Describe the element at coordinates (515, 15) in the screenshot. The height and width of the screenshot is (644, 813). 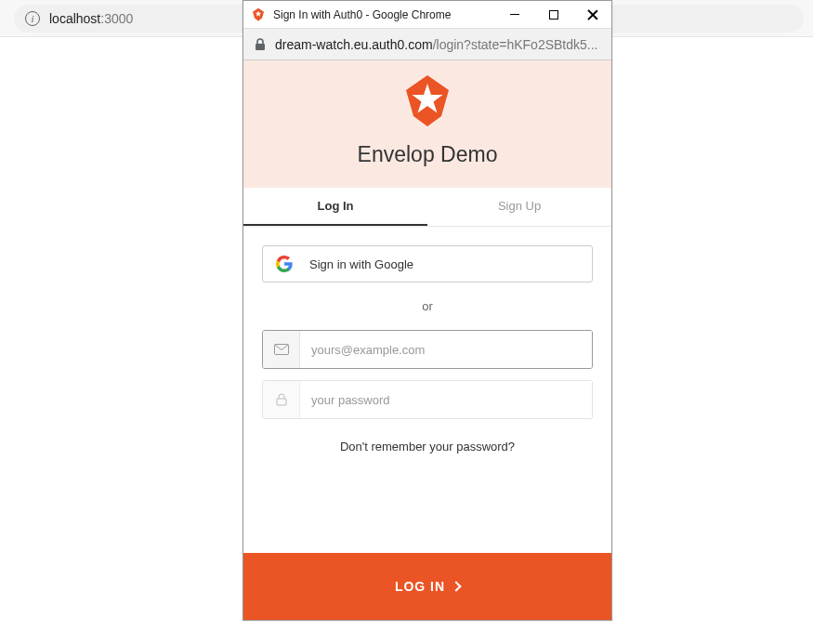
I see `minimize-icon` at that location.